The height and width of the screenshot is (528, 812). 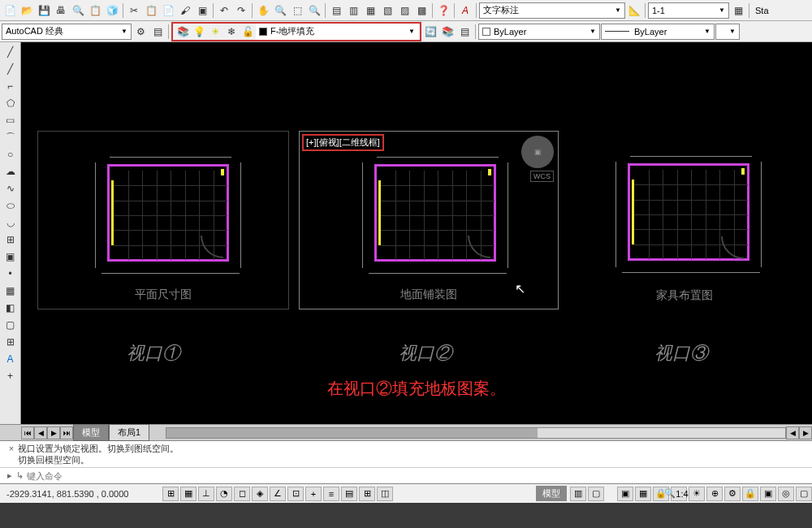 I want to click on plot-preview-button: 🔍, so click(x=78, y=11).